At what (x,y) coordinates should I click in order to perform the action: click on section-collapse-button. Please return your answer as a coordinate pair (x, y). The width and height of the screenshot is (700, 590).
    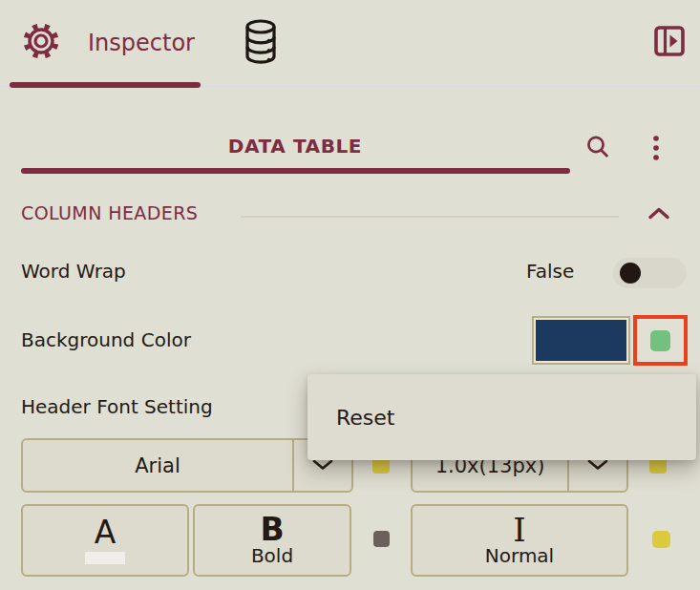
    Looking at the image, I should click on (659, 216).